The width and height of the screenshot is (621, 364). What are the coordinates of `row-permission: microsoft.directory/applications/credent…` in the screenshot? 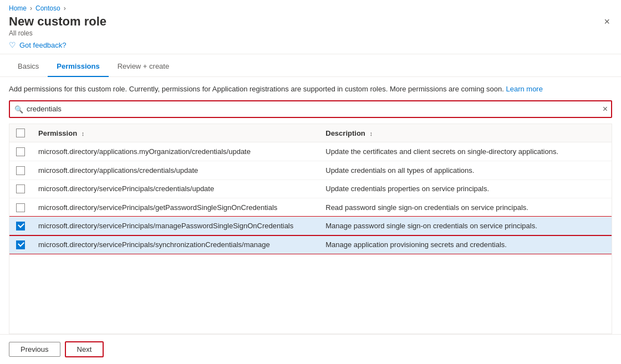 It's located at (175, 171).